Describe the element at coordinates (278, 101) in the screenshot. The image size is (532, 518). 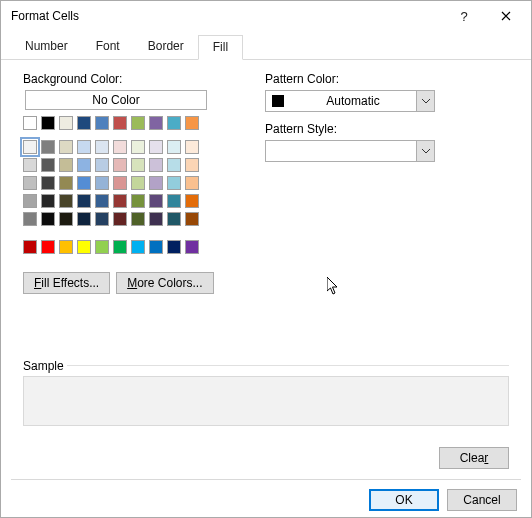
I see `swatch-icon` at that location.